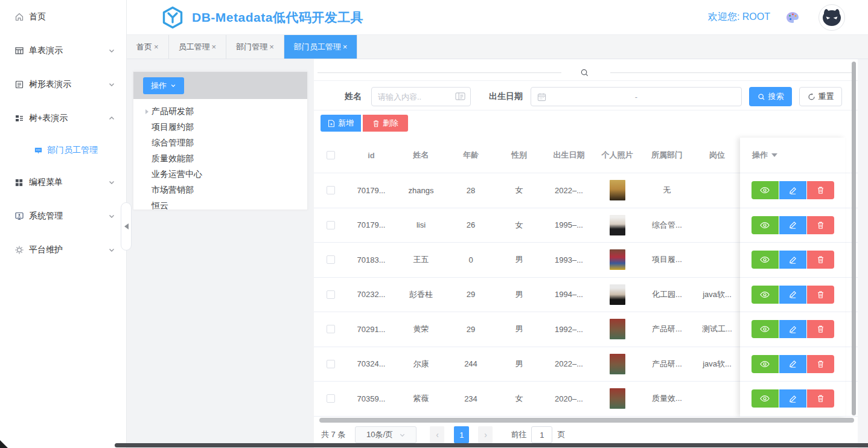  What do you see at coordinates (69, 118) in the screenshot?
I see `sidebar-item-label: 树+表演示` at bounding box center [69, 118].